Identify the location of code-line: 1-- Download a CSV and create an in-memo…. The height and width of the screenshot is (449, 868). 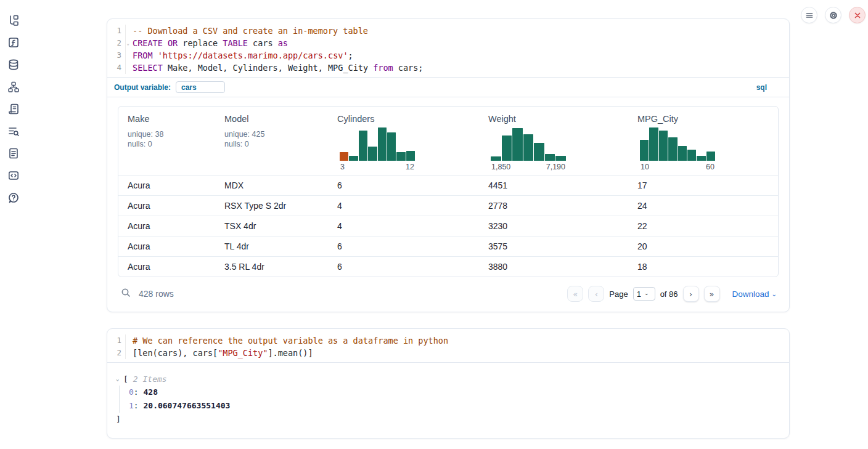
(448, 31).